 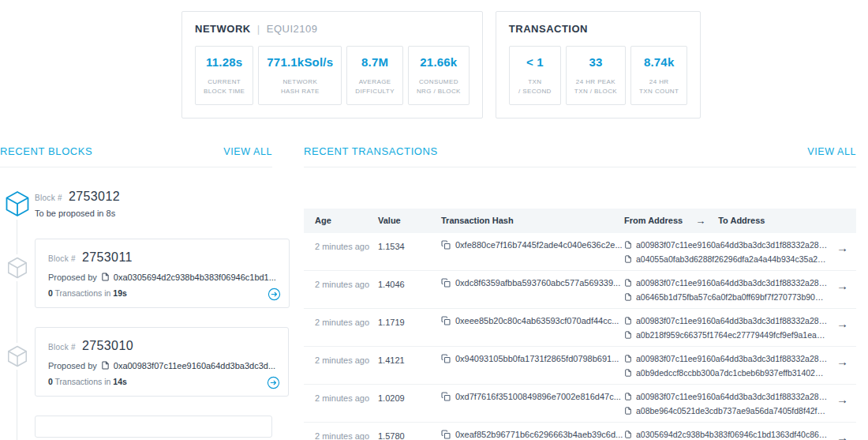 I want to click on stat-label: 24 HR TXN COUNT, so click(x=659, y=87).